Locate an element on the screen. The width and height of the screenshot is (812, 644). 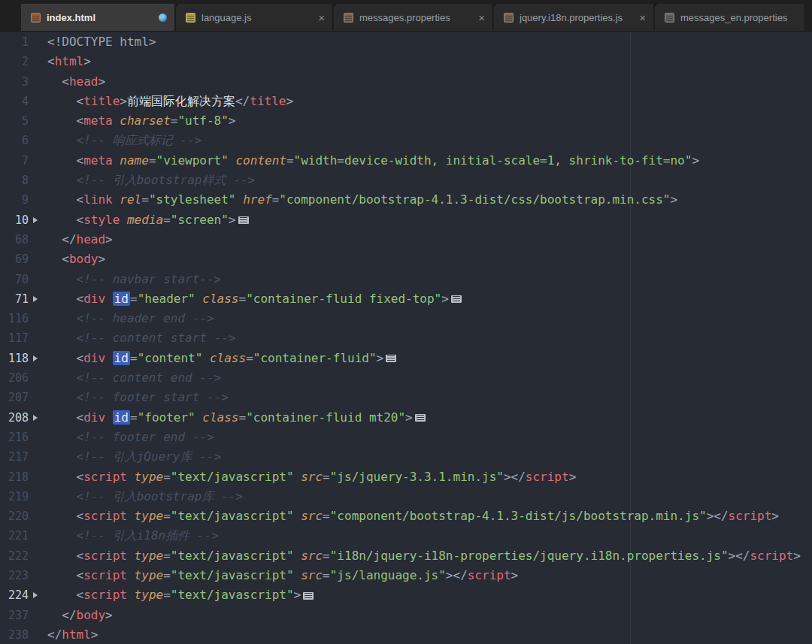
line-number: 70 is located at coordinates (14, 280).